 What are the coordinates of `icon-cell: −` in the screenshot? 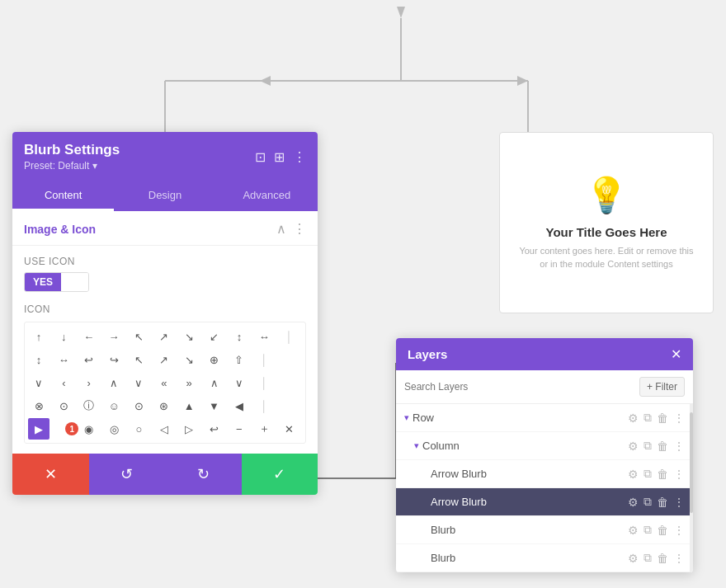 It's located at (239, 429).